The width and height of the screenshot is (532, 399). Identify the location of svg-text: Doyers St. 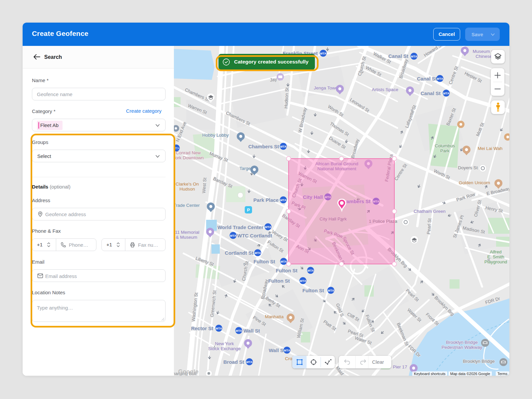
(468, 168).